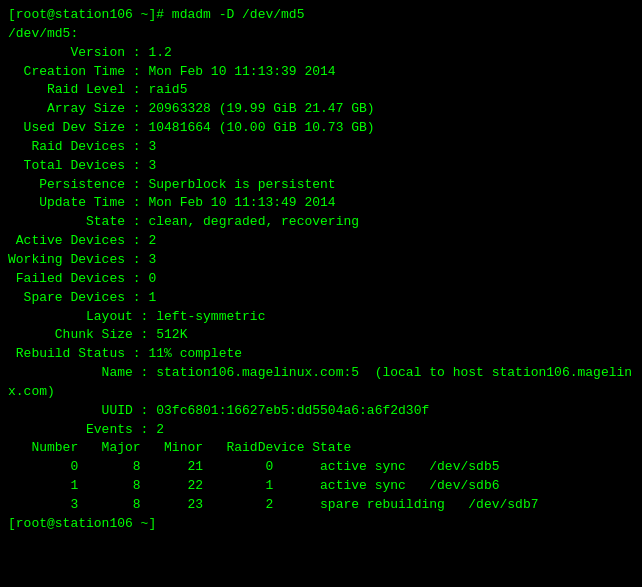  I want to click on update-time: Update Time : Mon Feb 10 11:13:49 2014, so click(321, 204).